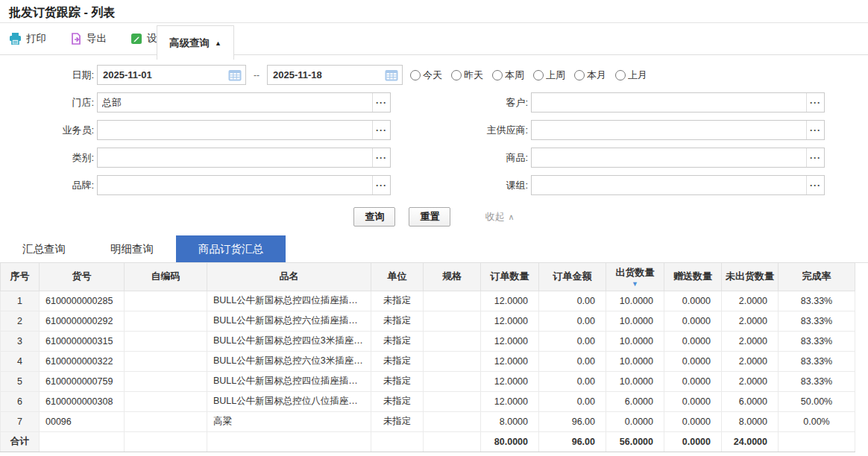  Describe the element at coordinates (172, 75) in the screenshot. I see `date-from-input` at that location.